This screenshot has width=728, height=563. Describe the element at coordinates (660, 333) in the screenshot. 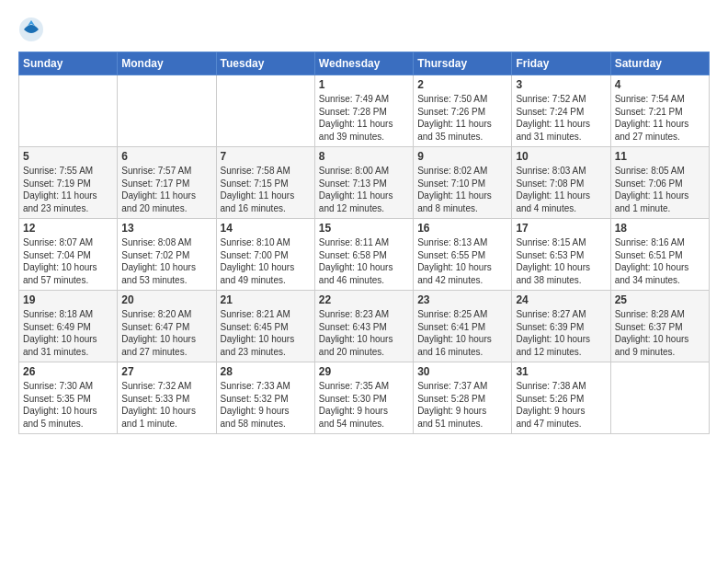

I see `day-info: Sunrise: 8:28 AM Sunset: 6:37 PM Dayligh…` at that location.